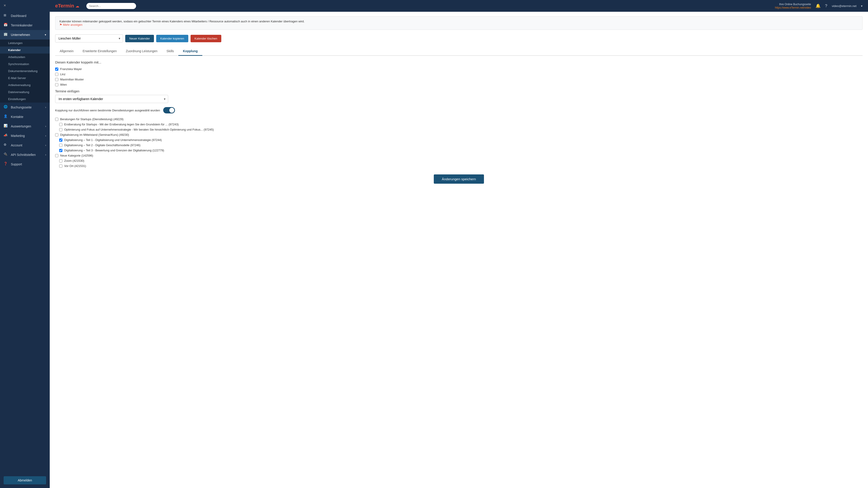  Describe the element at coordinates (89, 38) in the screenshot. I see `calendar-select-wrapper: Lieschen MüllerFranziska MayerMaximilian…` at that location.